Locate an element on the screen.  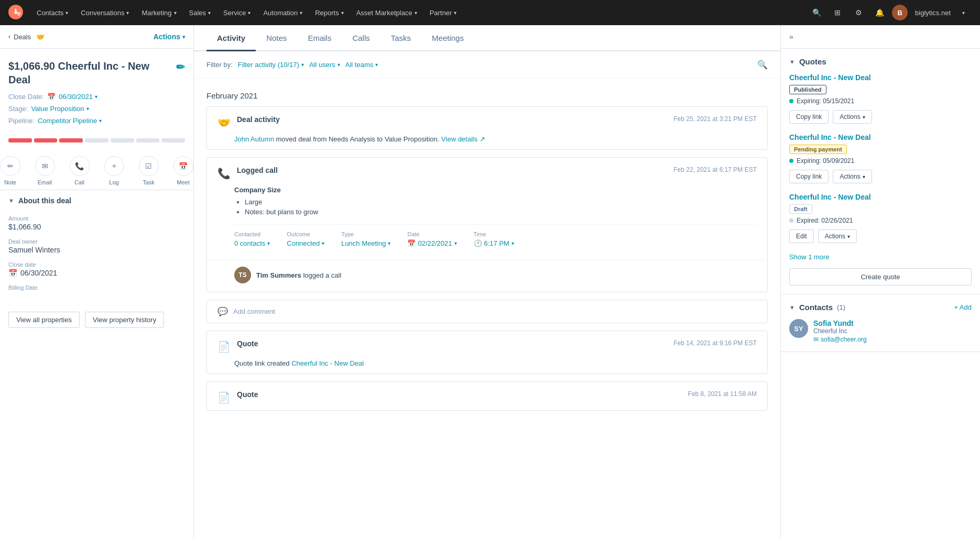
quote-2-title: Cheerful Inc - New Deal is located at coordinates (880, 137).